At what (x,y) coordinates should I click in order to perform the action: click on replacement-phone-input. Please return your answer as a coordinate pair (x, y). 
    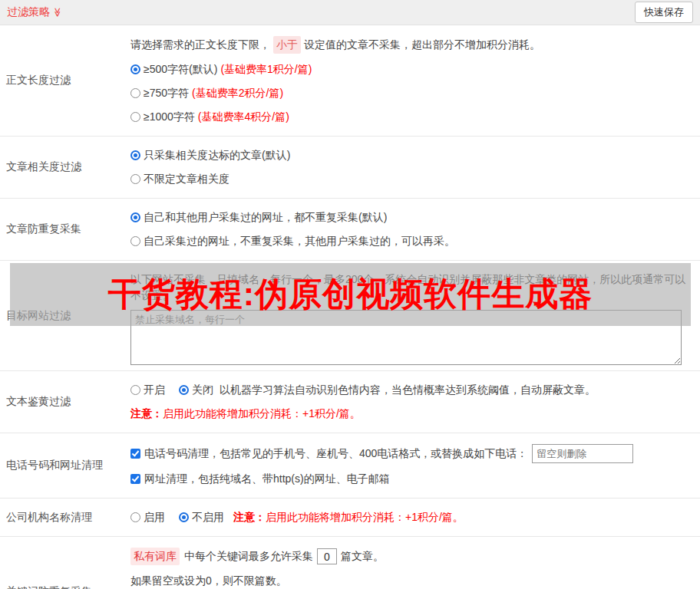
    Looking at the image, I should click on (583, 454).